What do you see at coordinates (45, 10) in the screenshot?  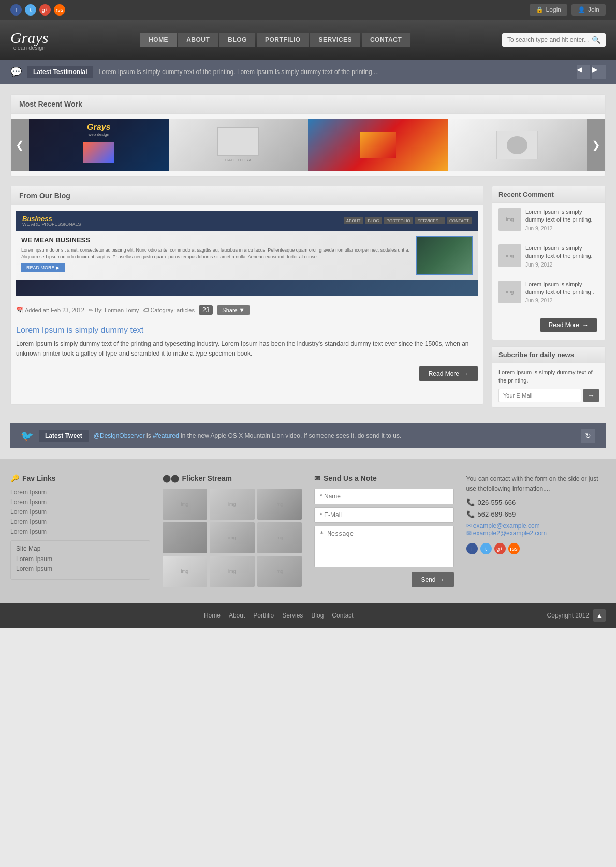 I see `google-plus-icon: g+` at bounding box center [45, 10].